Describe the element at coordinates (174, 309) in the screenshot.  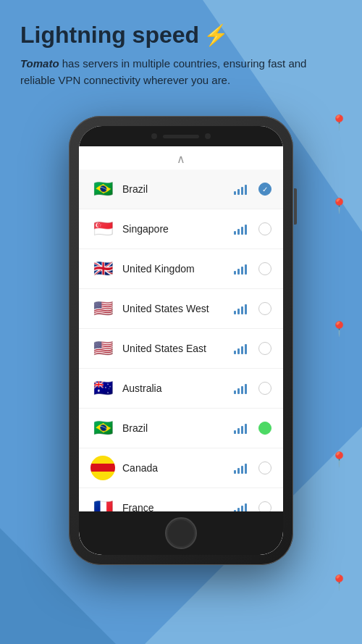
I see `server-name: United States West` at that location.